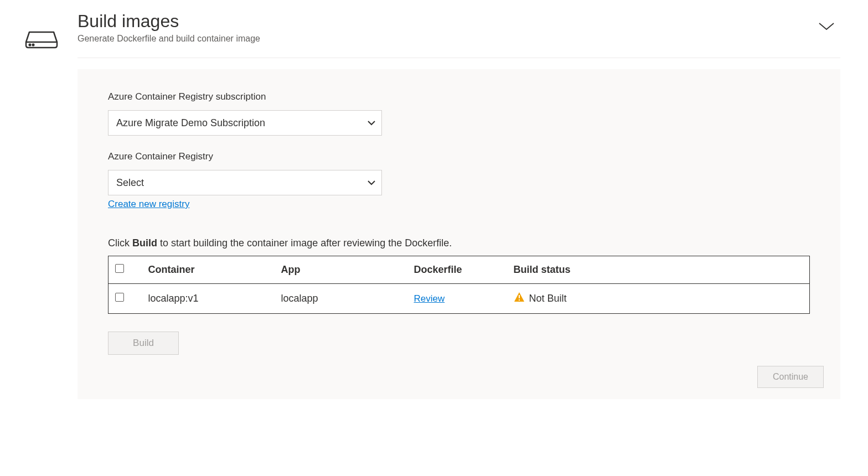 The height and width of the screenshot is (476, 868). I want to click on collapse-toggle, so click(829, 22).